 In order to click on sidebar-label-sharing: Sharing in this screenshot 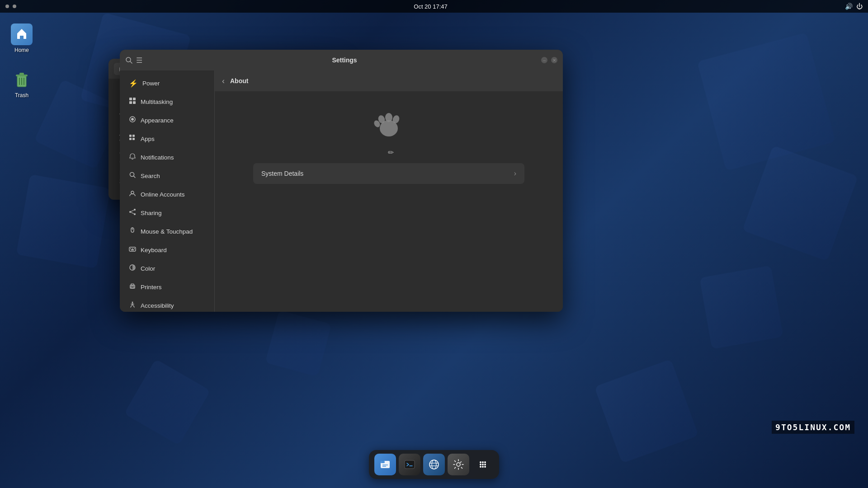, I will do `click(151, 213)`.